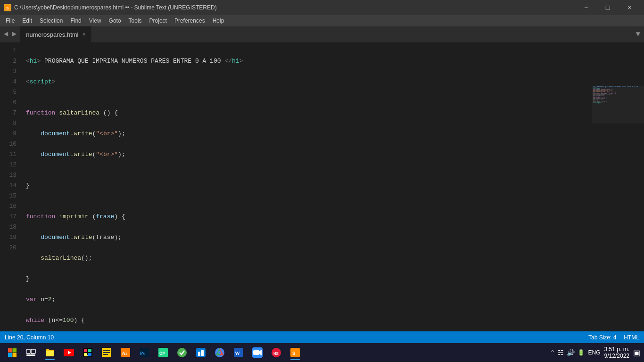 This screenshot has height=362, width=644. What do you see at coordinates (239, 353) in the screenshot?
I see `word-button: W` at bounding box center [239, 353].